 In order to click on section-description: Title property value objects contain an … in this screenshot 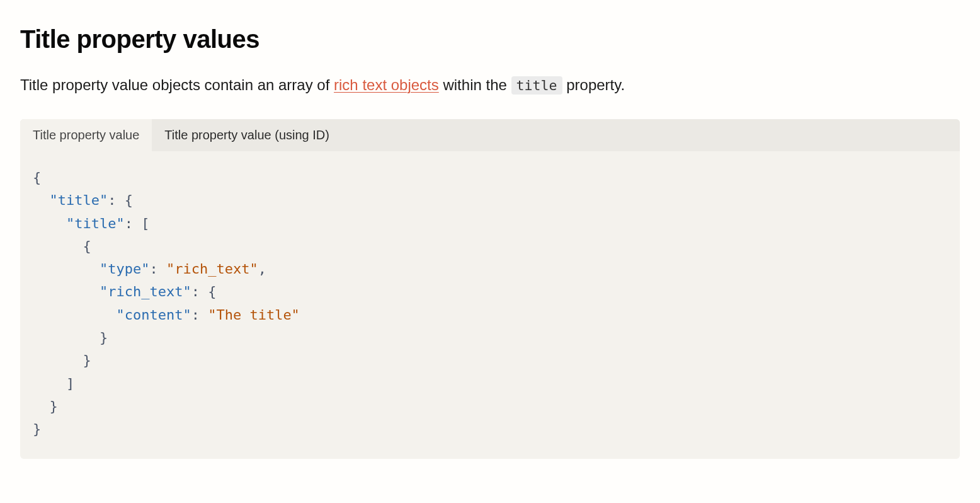, I will do `click(490, 85)`.